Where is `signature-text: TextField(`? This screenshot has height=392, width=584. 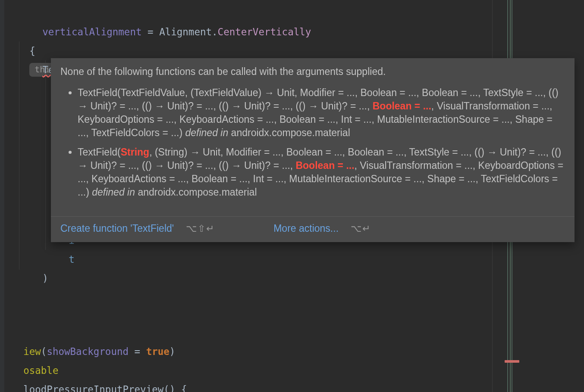 signature-text: TextField( is located at coordinates (99, 152).